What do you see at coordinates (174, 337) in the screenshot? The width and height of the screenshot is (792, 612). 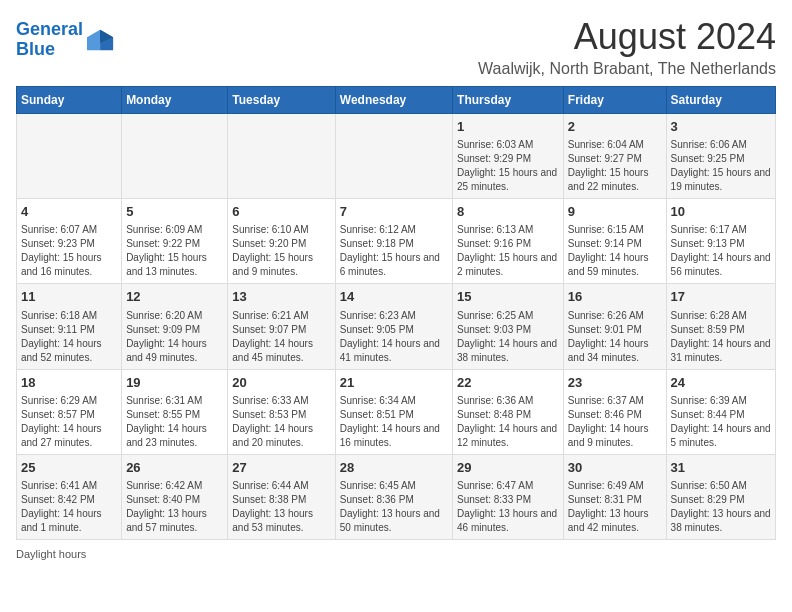 I see `day-info: Sunrise: 6:20 AM Sunset: 9:09 PM Dayligh…` at bounding box center [174, 337].